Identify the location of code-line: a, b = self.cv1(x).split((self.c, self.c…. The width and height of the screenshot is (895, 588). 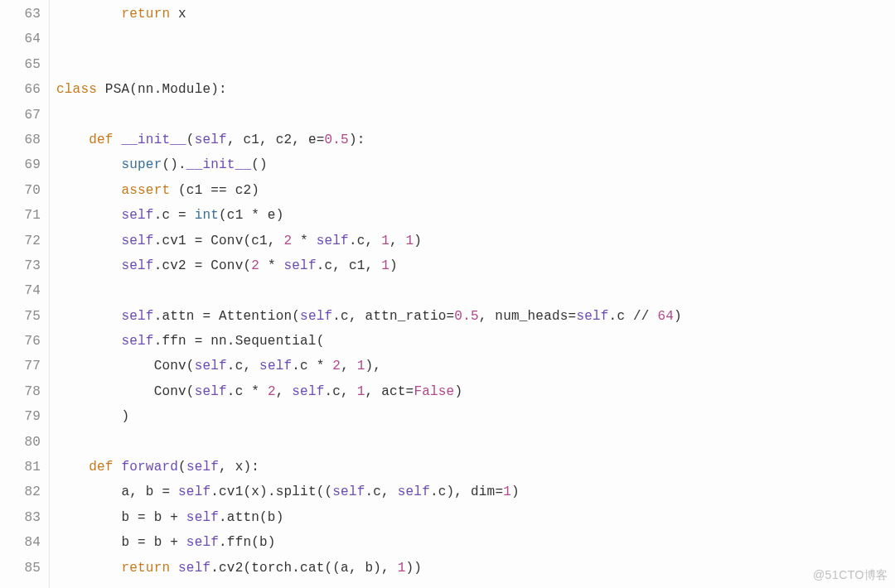
(476, 492).